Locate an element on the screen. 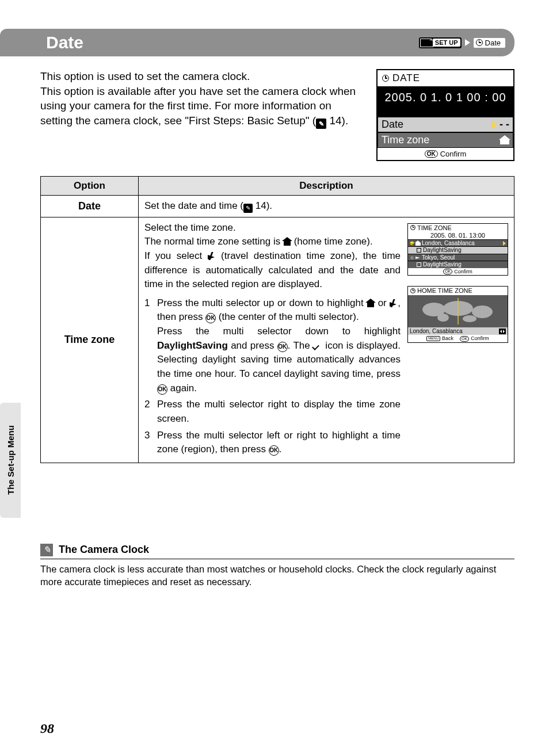 This screenshot has width=549, height=756. step-1: Press the multi selector up or down to h… is located at coordinates (279, 346).